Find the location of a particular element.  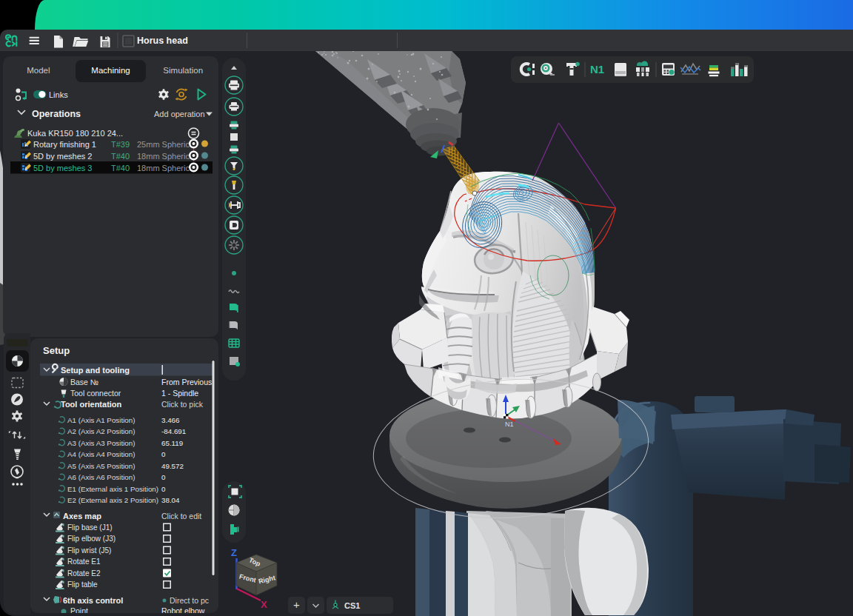

svg-text: T#39 is located at coordinates (120, 144).